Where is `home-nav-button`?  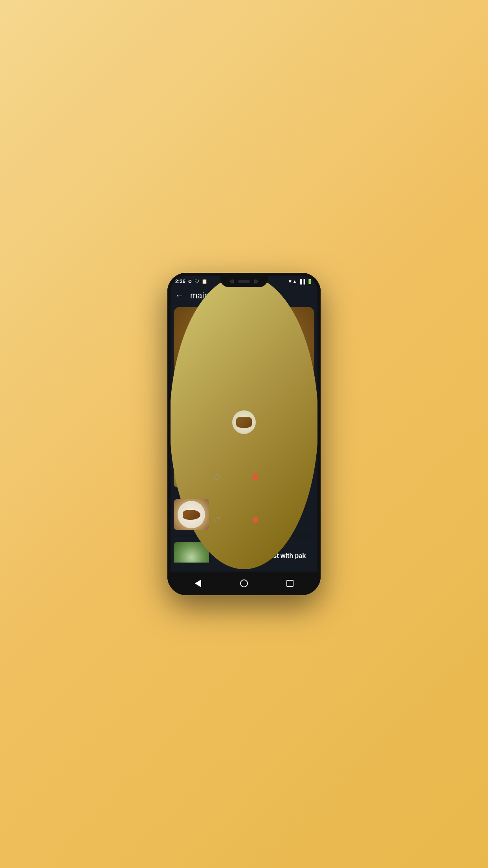
home-nav-button is located at coordinates (244, 583).